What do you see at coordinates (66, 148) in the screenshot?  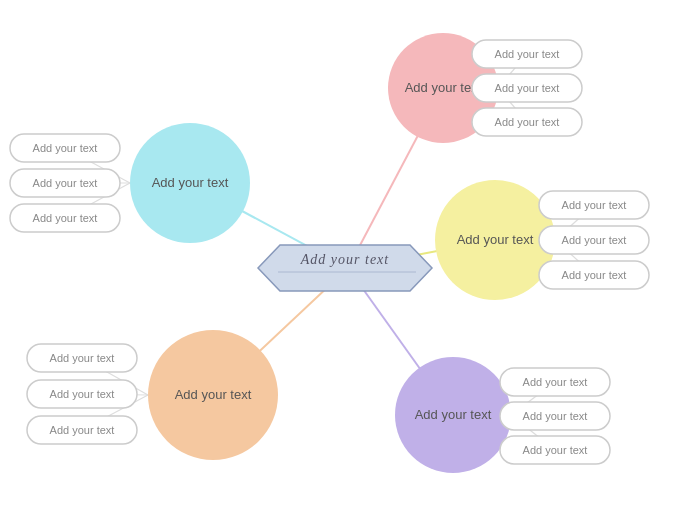 I see `pill-l-1-label: Add your text` at bounding box center [66, 148].